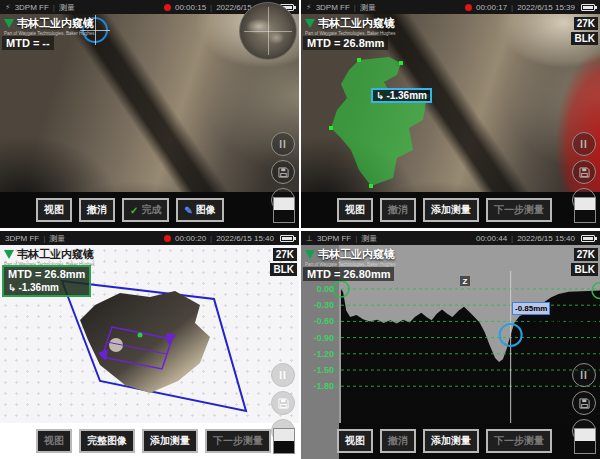 The height and width of the screenshot is (459, 600). Describe the element at coordinates (190, 238) in the screenshot. I see `record-timer: 00:00:20` at that location.